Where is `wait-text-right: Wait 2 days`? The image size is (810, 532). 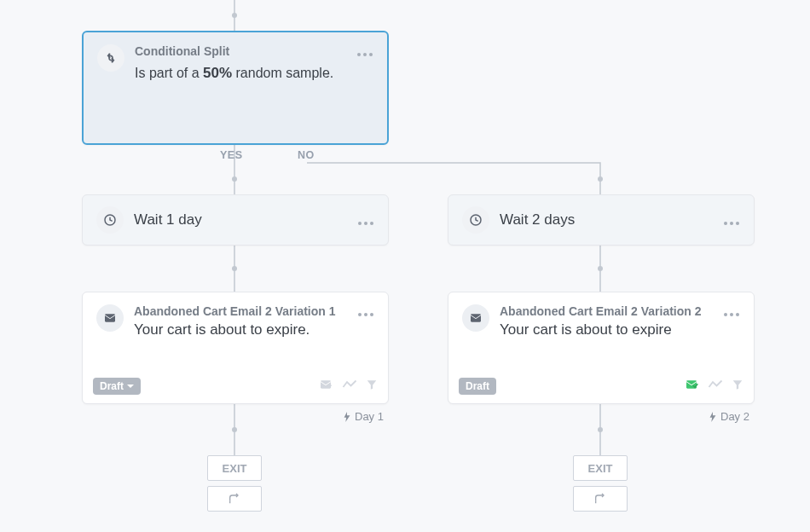 wait-text-right: Wait 2 days is located at coordinates (537, 220).